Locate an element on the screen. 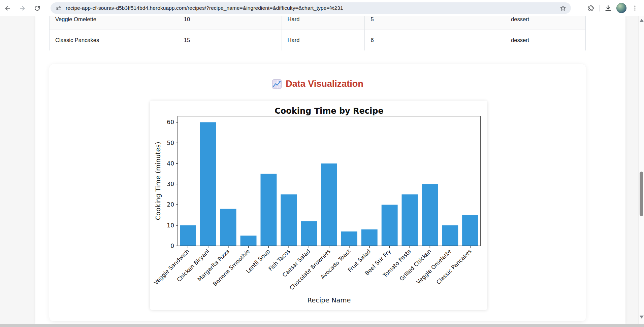 This screenshot has height=327, width=644. cell-count: 5 is located at coordinates (435, 23).